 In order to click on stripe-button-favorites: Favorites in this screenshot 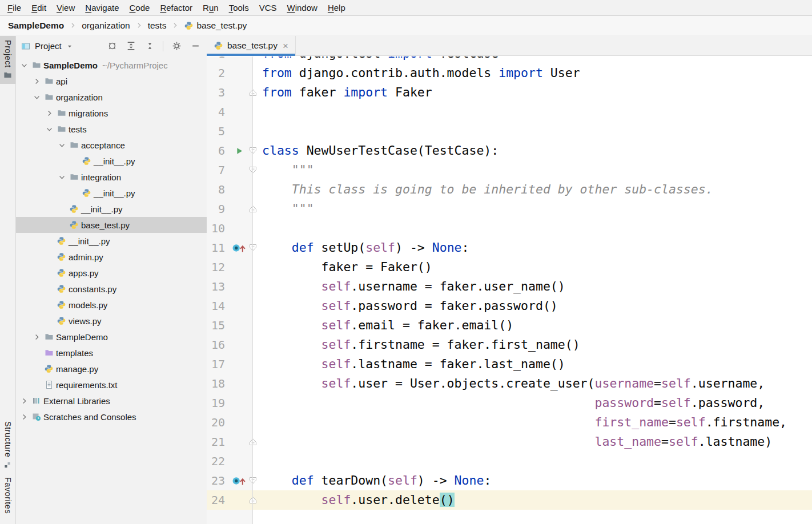, I will do `click(8, 495)`.